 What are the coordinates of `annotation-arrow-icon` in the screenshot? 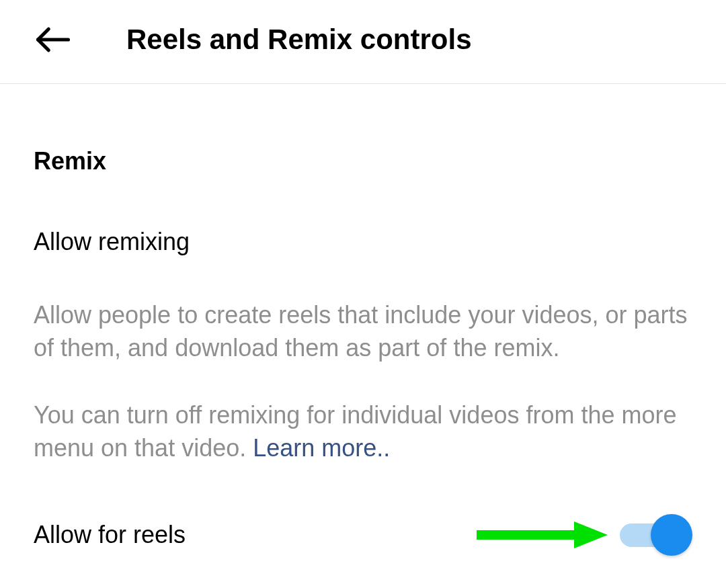 It's located at (540, 535).